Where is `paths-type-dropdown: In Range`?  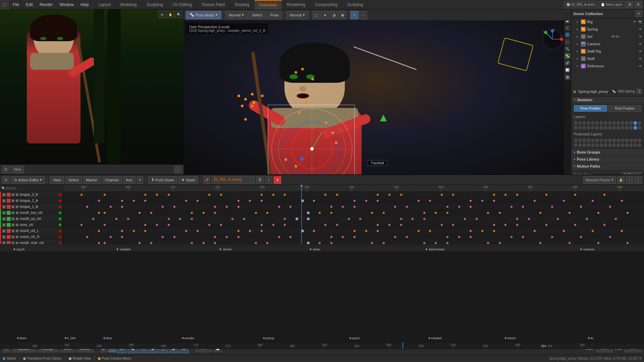 paths-type-dropdown: In Range is located at coordinates (631, 173).